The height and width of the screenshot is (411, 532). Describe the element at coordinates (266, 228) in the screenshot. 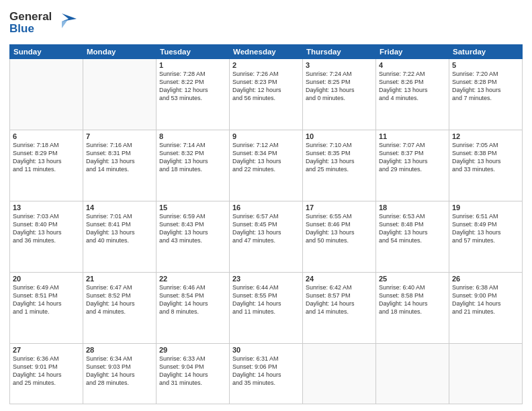

I see `cell-info: Sunrise: 6:57 AMSunset: 8:45 PMDaylight:…` at that location.